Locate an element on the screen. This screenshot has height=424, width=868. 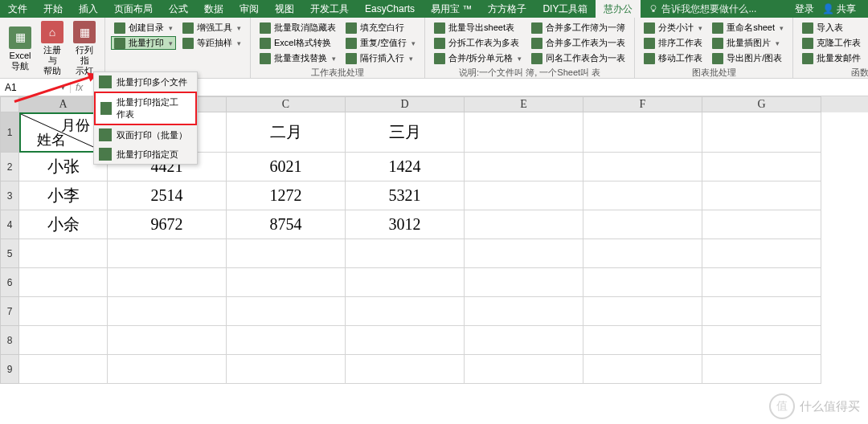
cell-C4: 8754 is located at coordinates (286, 225).